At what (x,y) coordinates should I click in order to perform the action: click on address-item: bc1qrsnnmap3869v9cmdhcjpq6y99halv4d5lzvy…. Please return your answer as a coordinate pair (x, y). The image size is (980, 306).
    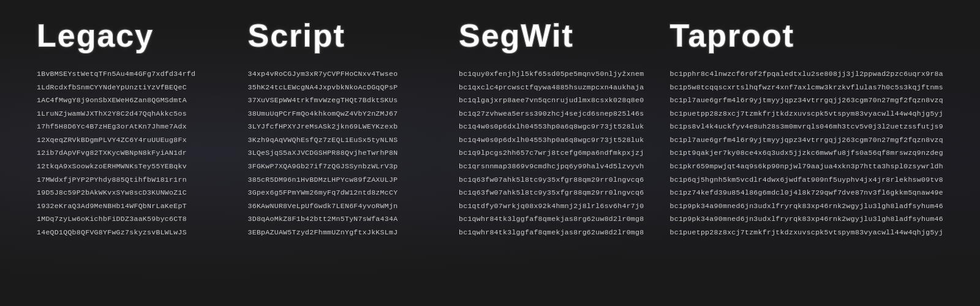
    Looking at the image, I should click on (552, 166).